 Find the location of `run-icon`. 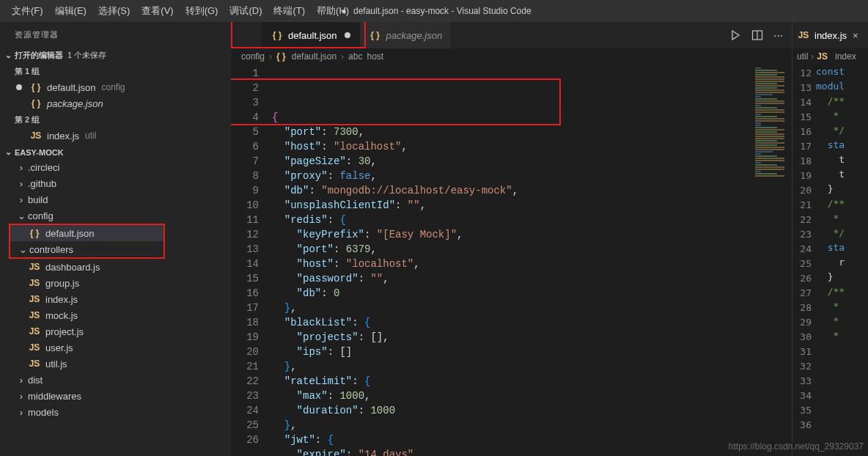

run-icon is located at coordinates (735, 35).